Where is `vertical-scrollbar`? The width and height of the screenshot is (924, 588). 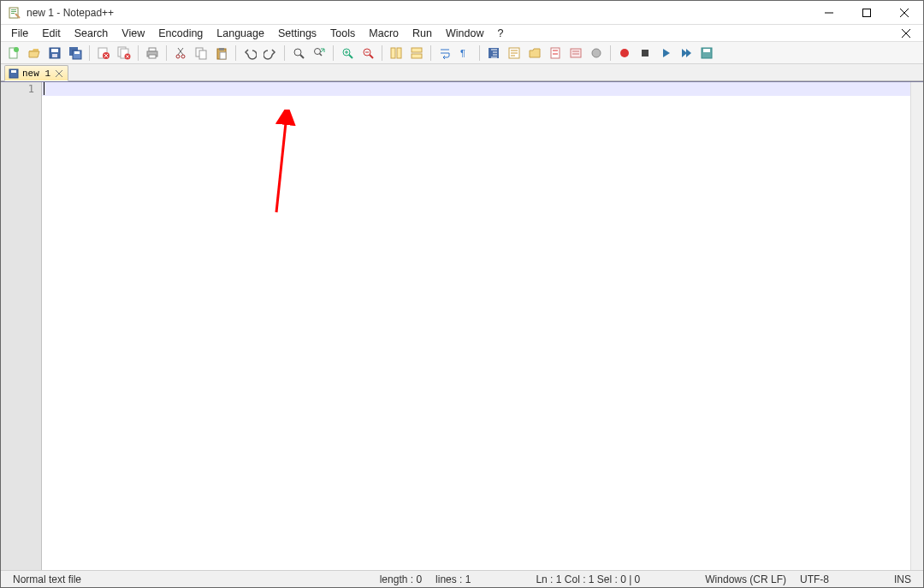
vertical-scrollbar is located at coordinates (917, 326).